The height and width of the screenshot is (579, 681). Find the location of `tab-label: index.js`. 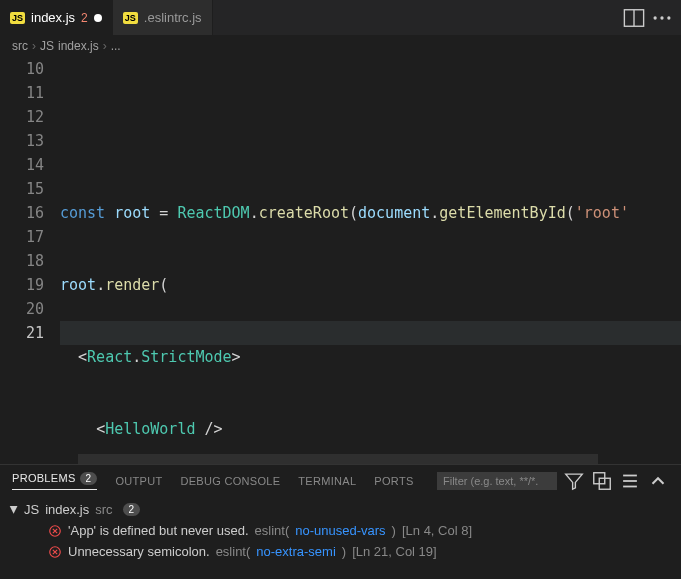

tab-label: index.js is located at coordinates (53, 18).